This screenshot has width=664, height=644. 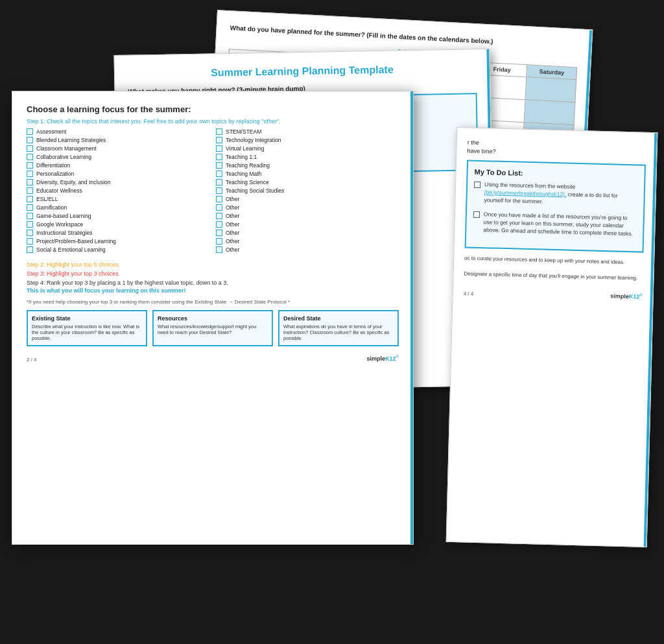 What do you see at coordinates (64, 216) in the screenshot?
I see `topic-label: Game-based Learning` at bounding box center [64, 216].